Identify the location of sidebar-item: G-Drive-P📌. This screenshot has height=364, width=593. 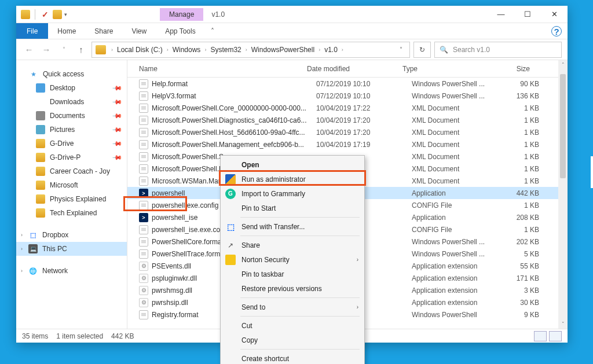
(72, 157).